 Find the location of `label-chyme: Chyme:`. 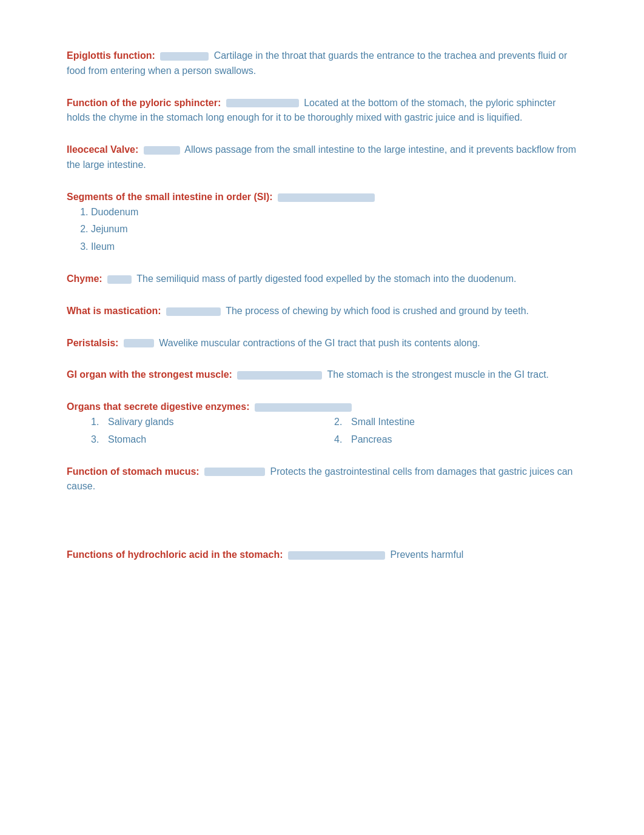

label-chyme: Chyme: is located at coordinates (85, 279).